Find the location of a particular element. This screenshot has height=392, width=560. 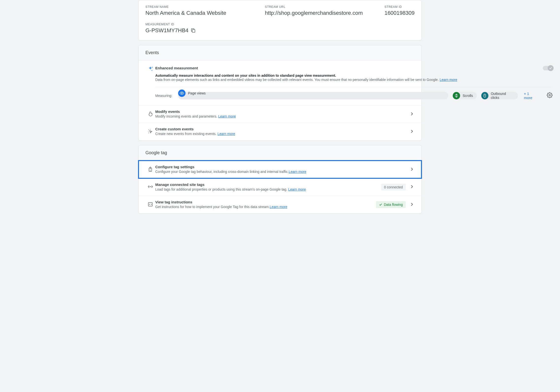

configure-tag-desc: Configure your Google tag behaviour, inc… is located at coordinates (222, 172).